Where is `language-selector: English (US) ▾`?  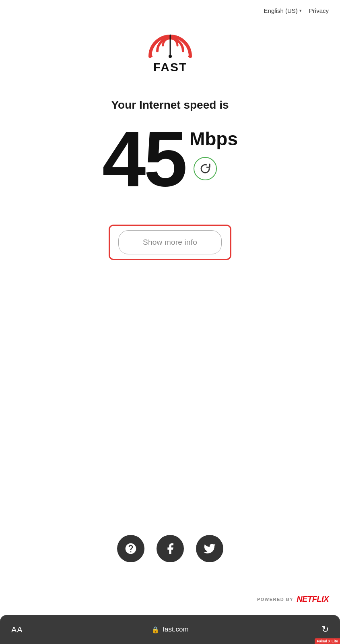 language-selector: English (US) ▾ is located at coordinates (283, 10).